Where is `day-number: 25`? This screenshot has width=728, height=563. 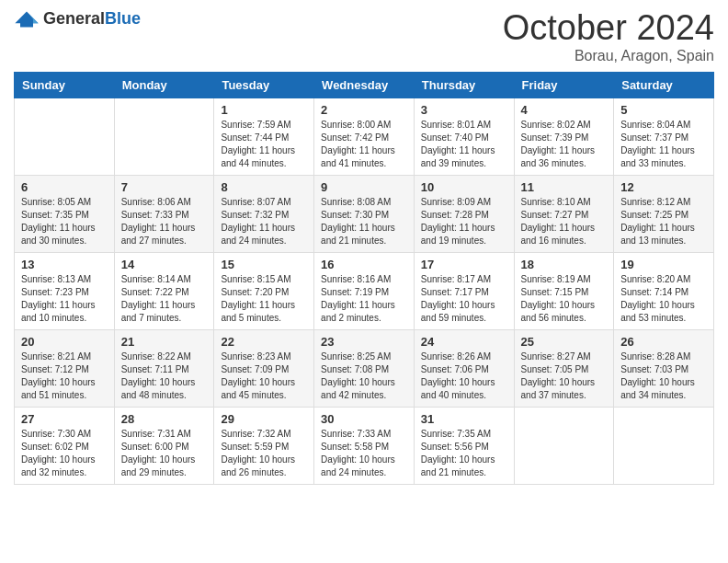
day-number: 25 is located at coordinates (564, 342).